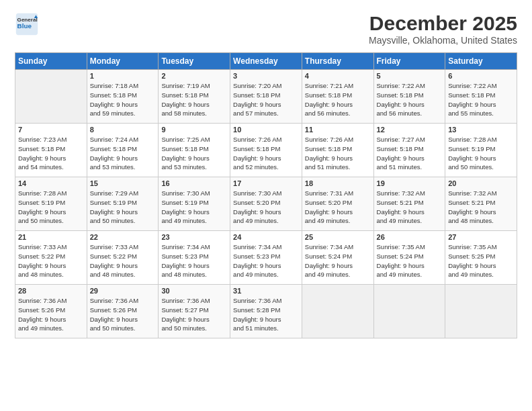 The image size is (532, 411). I want to click on cell-content: Sunrise: 7:31 AMSunset: 5:20 PMDaylight:…, so click(338, 207).